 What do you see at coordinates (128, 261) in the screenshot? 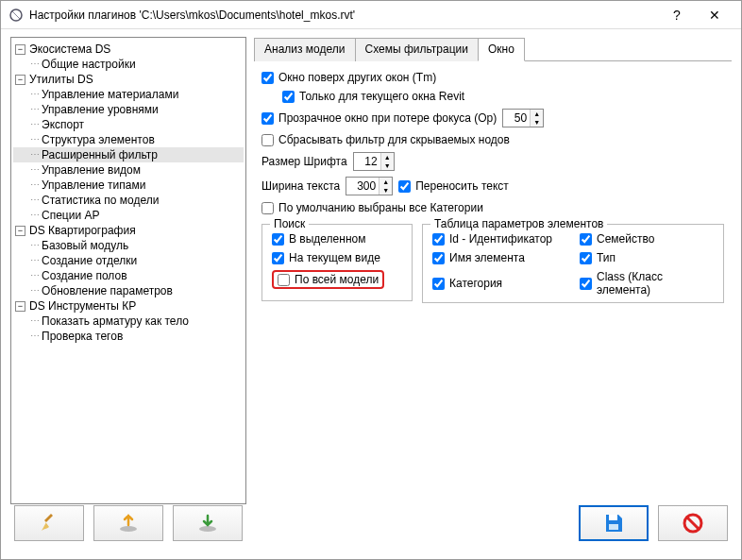
I see `tree-leaf: ⋯Создание отделки` at bounding box center [128, 261].